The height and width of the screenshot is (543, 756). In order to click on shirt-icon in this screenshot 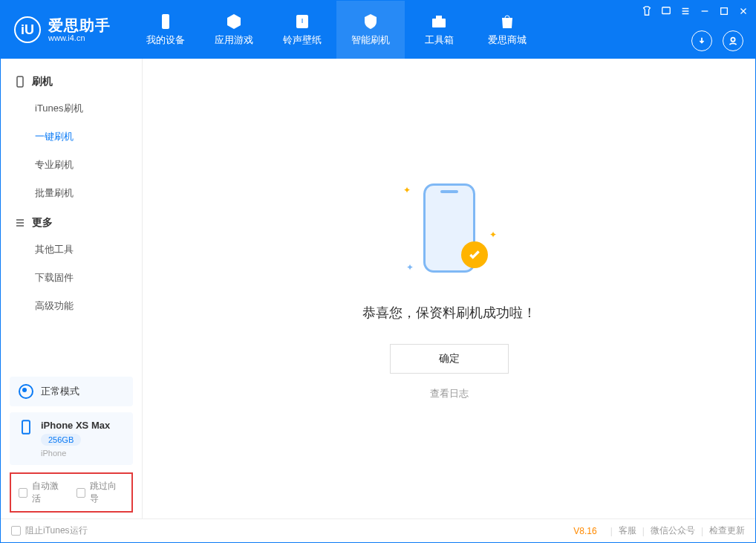, I will do `click(647, 11)`.